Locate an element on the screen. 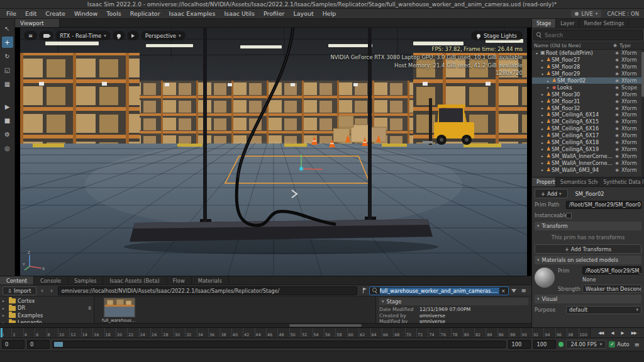 This screenshot has width=644, height=362. column-type-header: Type is located at coordinates (631, 45).